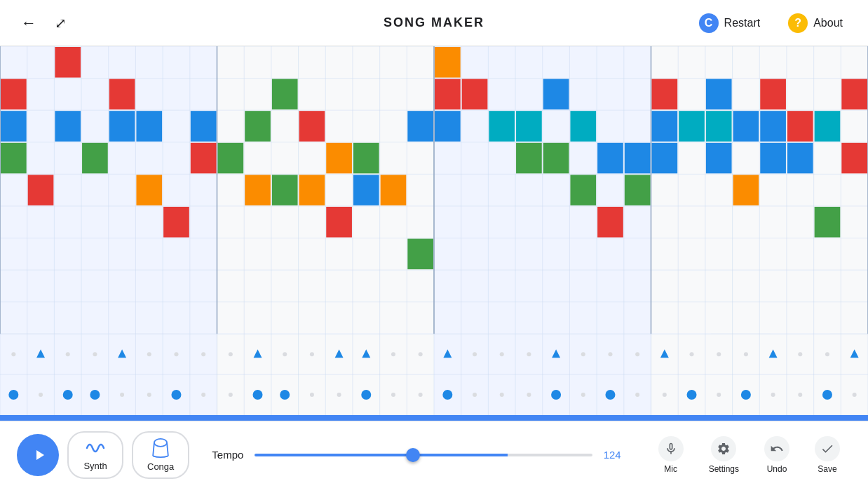 Image resolution: width=868 pixels, height=488 pixels. Describe the element at coordinates (777, 455) in the screenshot. I see `undo-button: Undo` at that location.